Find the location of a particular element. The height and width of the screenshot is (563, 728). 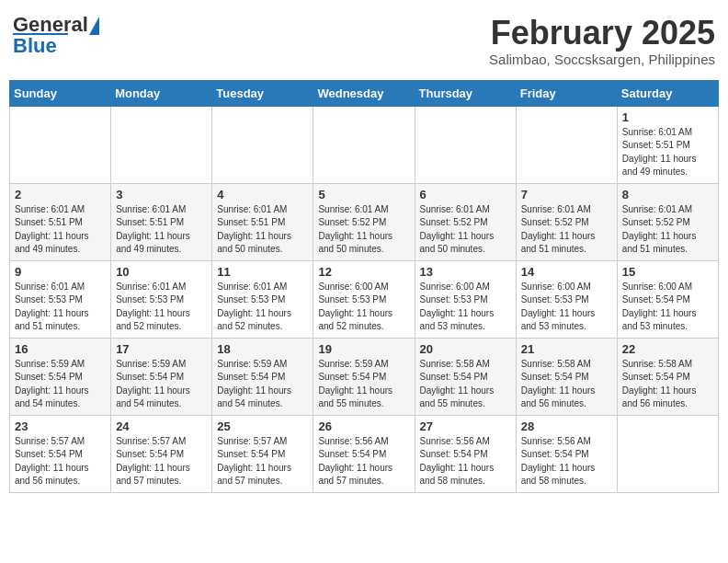

calendar-day-cell: 12Sunrise: 6:00 AM Sunset: 5:53 PM Dayli… is located at coordinates (364, 299).